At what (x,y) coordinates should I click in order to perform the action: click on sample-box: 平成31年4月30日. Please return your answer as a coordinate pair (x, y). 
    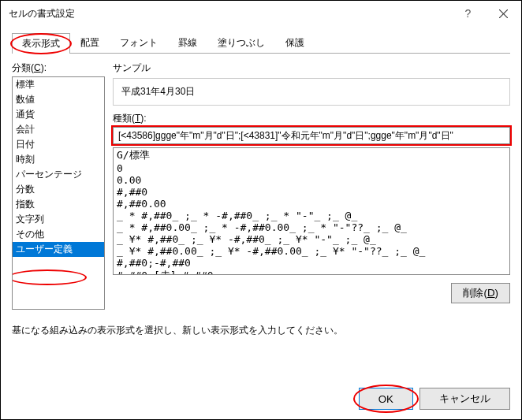
    Looking at the image, I should click on (311, 91).